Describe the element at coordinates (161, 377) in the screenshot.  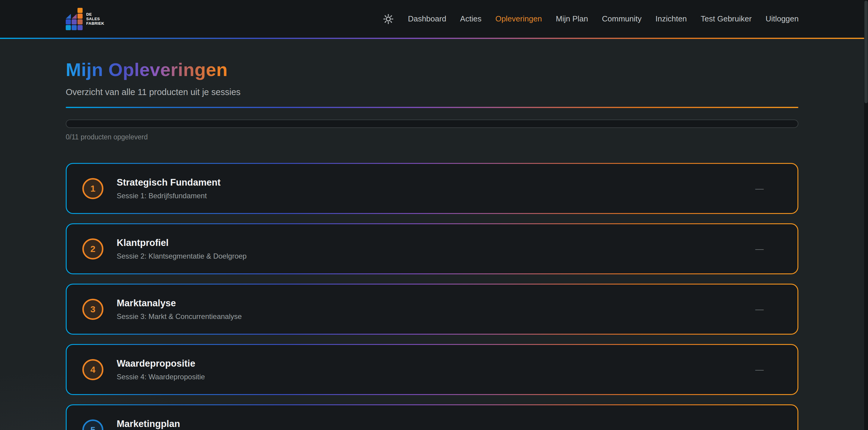
I see `product-session: Sessie 4: Waardepropositie` at that location.